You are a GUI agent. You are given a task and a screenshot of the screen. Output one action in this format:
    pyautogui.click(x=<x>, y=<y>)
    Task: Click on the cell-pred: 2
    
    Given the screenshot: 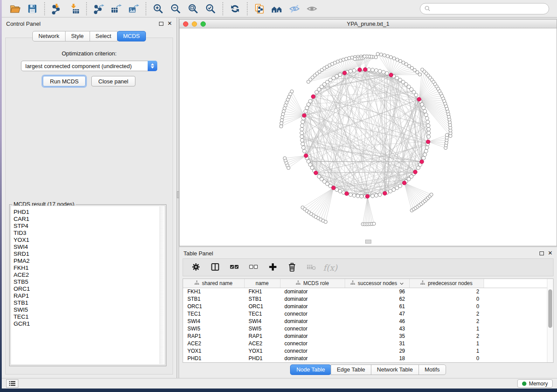 What is the action you would take?
    pyautogui.click(x=446, y=313)
    